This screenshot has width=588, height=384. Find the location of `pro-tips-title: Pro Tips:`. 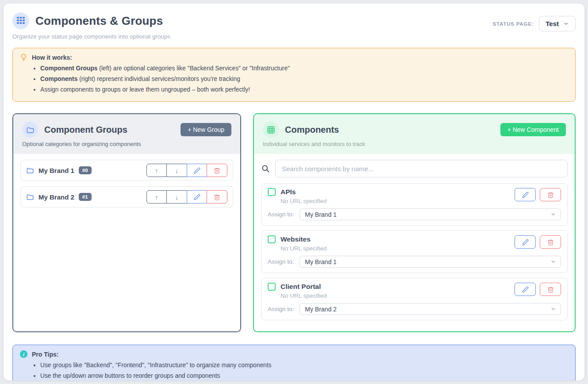

pro-tips-title: Pro Tips: is located at coordinates (45, 354).